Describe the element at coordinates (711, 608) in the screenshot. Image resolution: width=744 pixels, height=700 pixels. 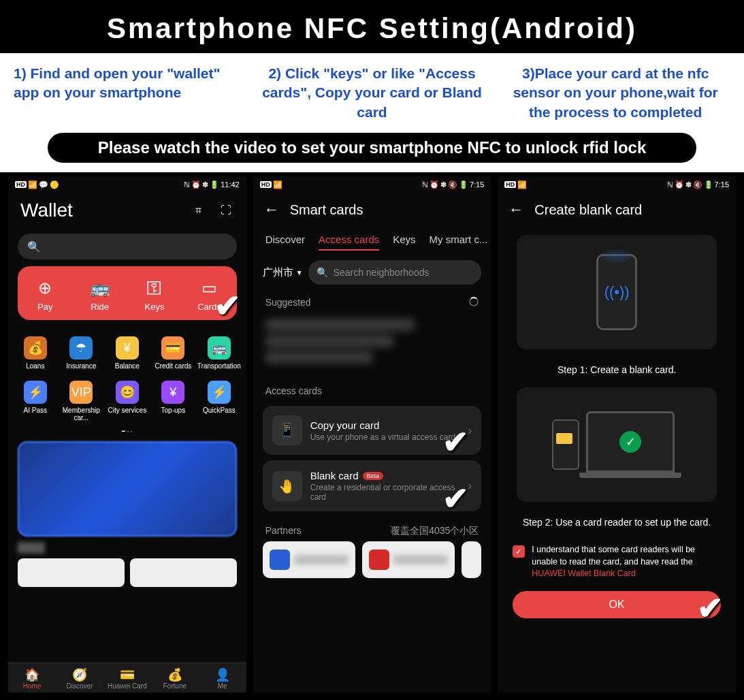
I see `checkmark-icon: ✔` at that location.